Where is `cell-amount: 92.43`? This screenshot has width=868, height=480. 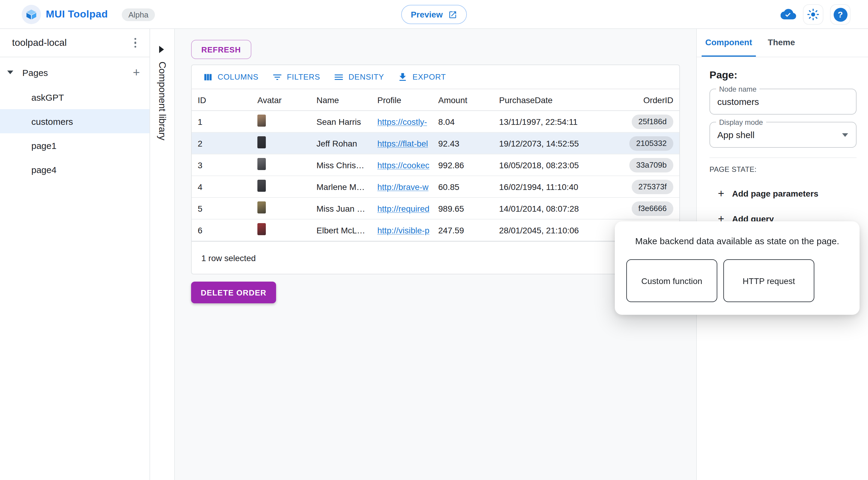
cell-amount: 92.43 is located at coordinates (463, 143).